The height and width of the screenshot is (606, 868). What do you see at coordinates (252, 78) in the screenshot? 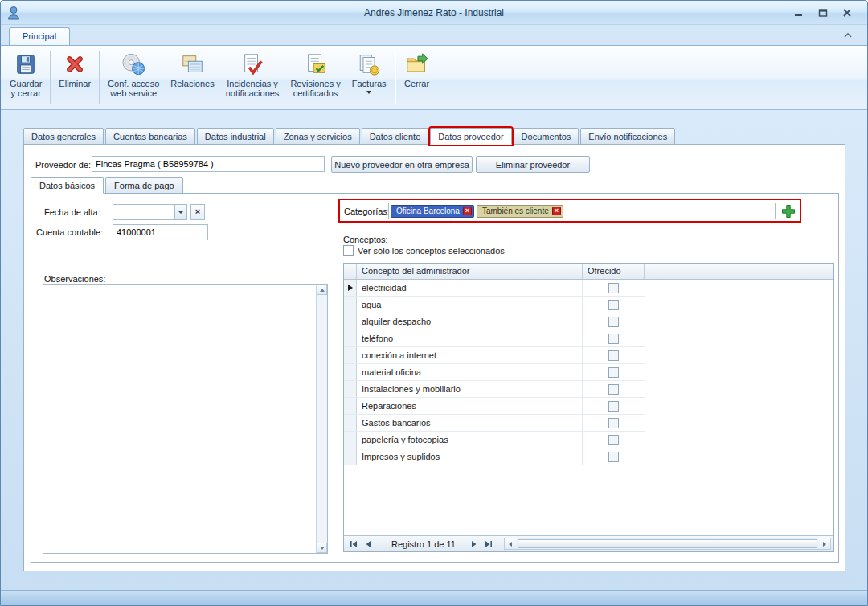
I see `incidents-notifications-button: Incidencias y notificaciones` at bounding box center [252, 78].